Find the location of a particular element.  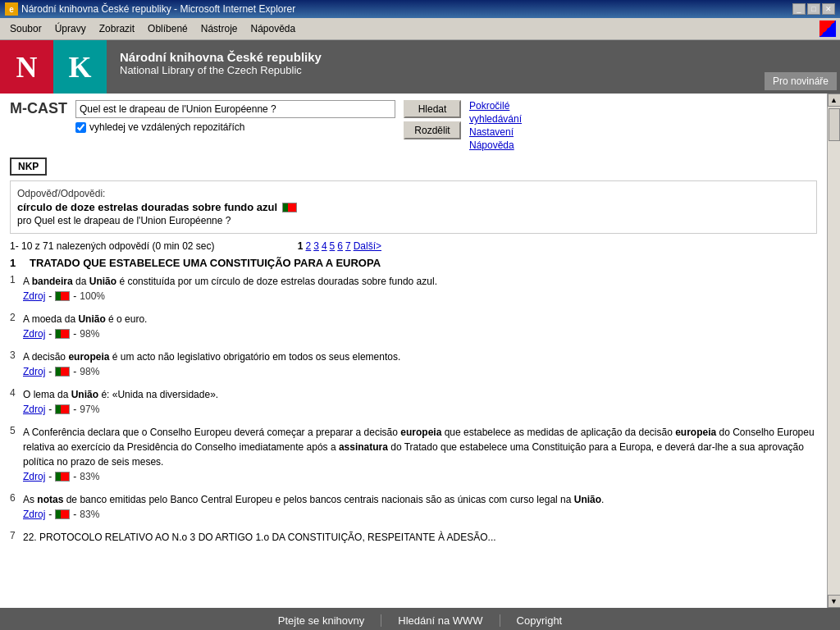

item-num-7: 7 is located at coordinates (16, 536).